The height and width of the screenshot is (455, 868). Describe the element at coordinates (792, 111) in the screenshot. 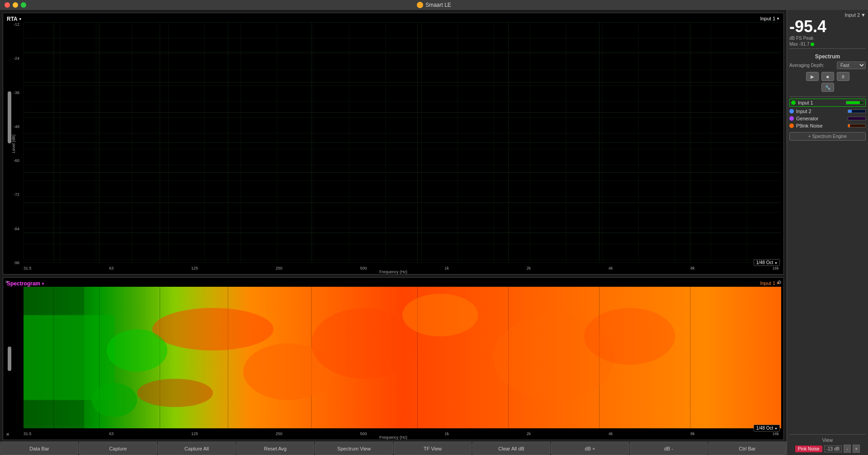

I see `signal-dot-input2` at that location.